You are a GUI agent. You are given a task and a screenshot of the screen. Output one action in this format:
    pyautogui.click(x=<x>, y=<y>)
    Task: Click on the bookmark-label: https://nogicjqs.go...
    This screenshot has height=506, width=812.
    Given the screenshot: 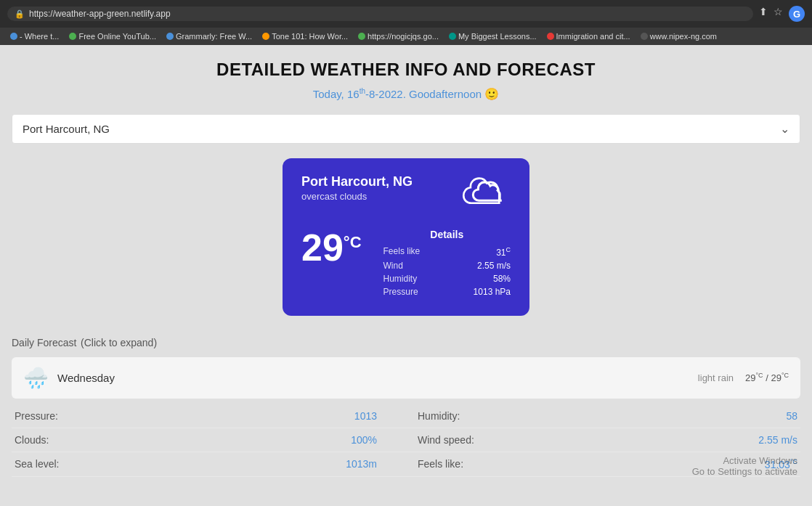 What is the action you would take?
    pyautogui.click(x=403, y=36)
    